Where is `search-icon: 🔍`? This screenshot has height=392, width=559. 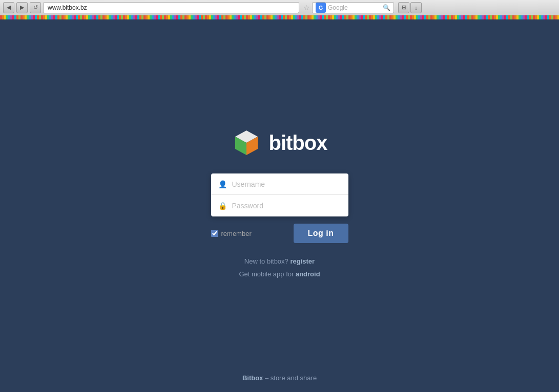
search-icon: 🔍 is located at coordinates (386, 8).